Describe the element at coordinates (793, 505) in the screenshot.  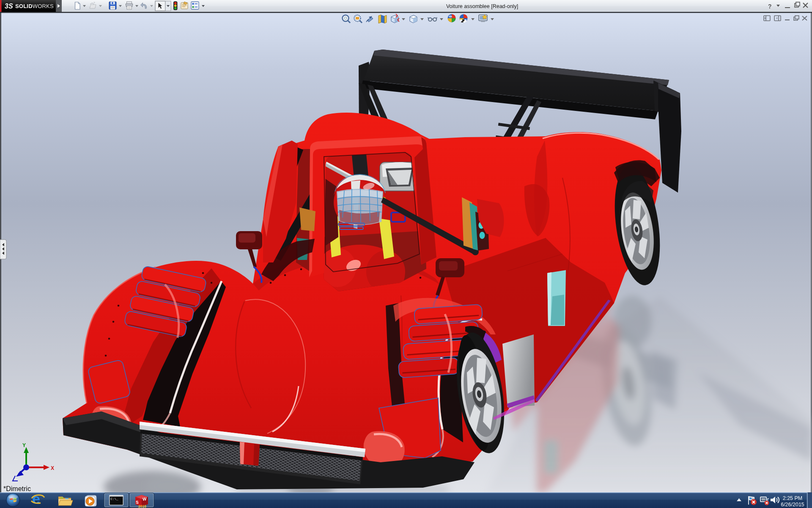
I see `svg-text: 6/26/2015` at that location.